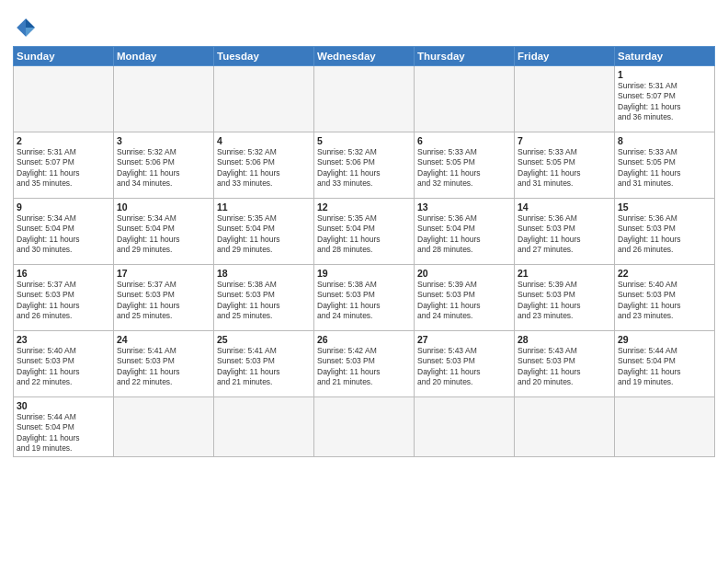  Describe the element at coordinates (28, 28) in the screenshot. I see `logo` at that location.